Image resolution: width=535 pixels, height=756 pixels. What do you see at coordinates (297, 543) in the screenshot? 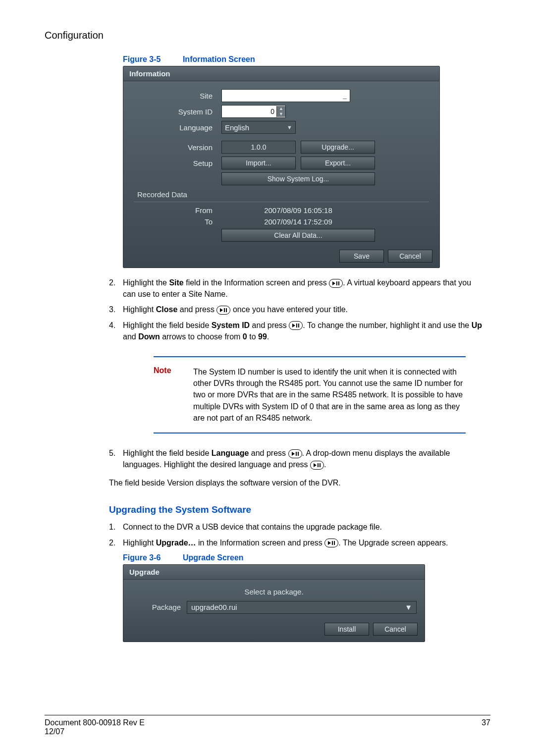
I see `list-item: 2. Highlight Upgrade… in the Information…` at bounding box center [297, 543].